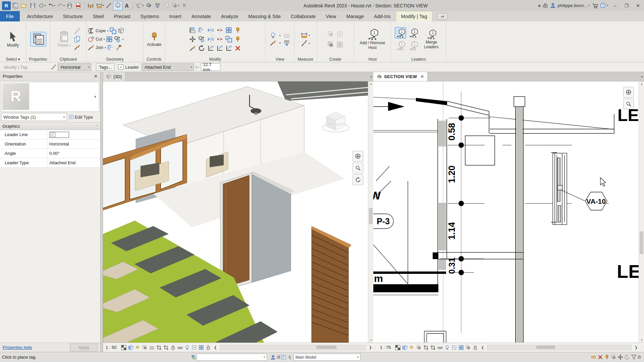 This screenshot has width=644, height=362. I want to click on join-row: Join▾, so click(105, 48).